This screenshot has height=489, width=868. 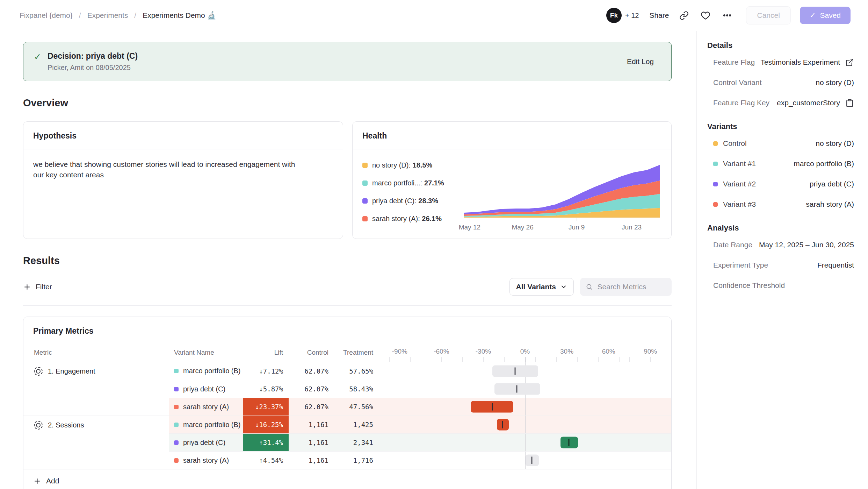 I want to click on health-legend: no story (D): 18.5% marco portfoli...: 2…, so click(x=413, y=196).